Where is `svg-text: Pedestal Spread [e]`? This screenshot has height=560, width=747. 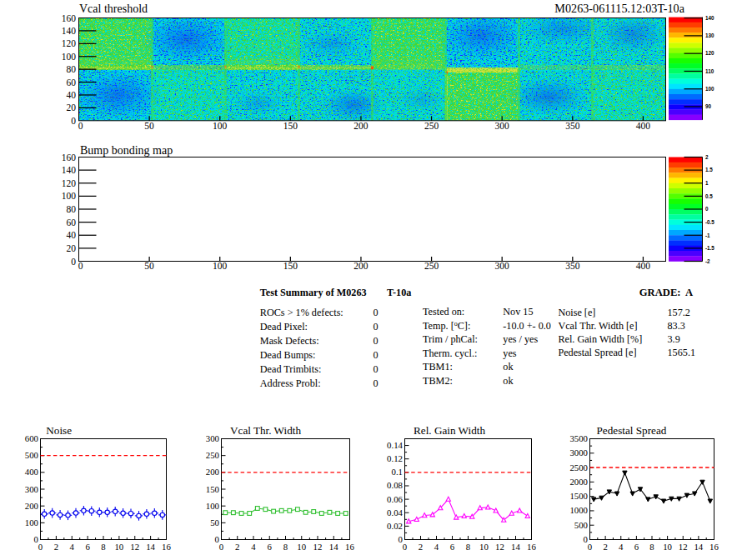
svg-text: Pedestal Spread [e] is located at coordinates (597, 352).